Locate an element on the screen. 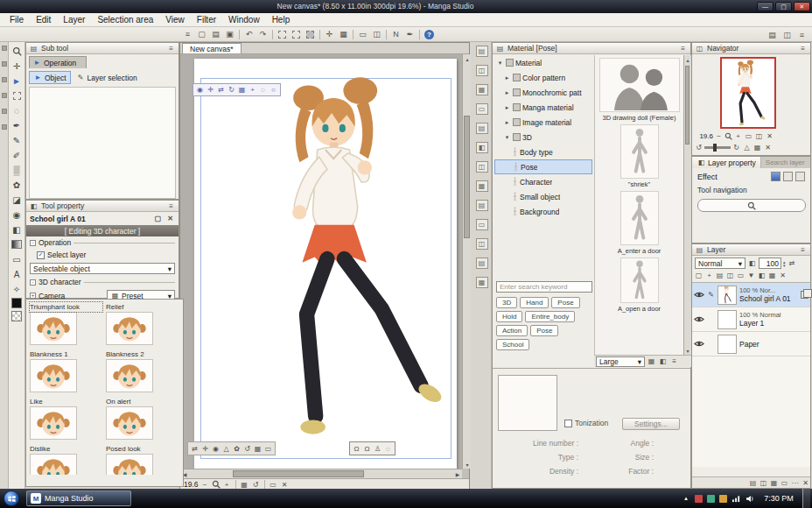 The height and width of the screenshot is (508, 812). material-item-enter-door: A_enter a door is located at coordinates (639, 222).